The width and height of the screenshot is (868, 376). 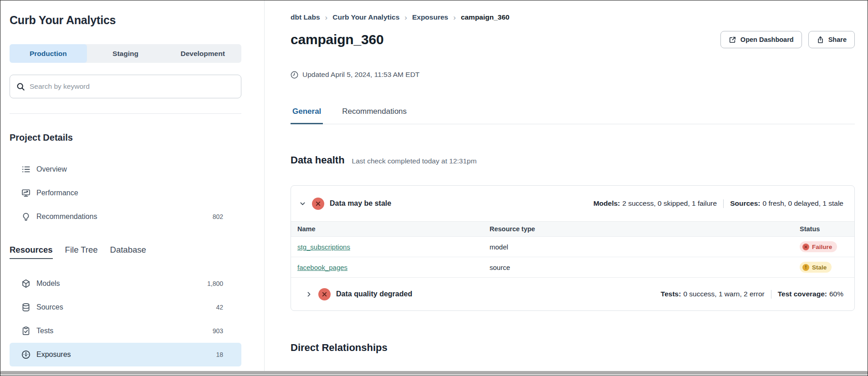 I want to click on lightbulb-icon, so click(x=26, y=217).